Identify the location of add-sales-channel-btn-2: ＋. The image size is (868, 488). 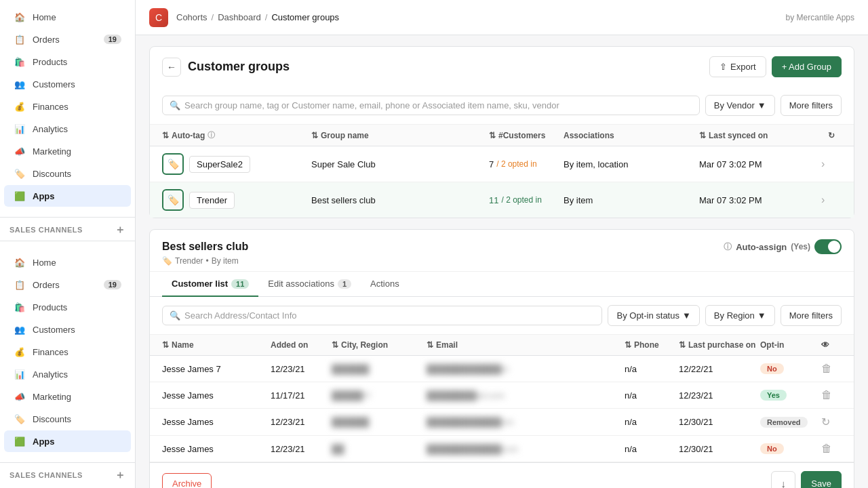
(121, 475).